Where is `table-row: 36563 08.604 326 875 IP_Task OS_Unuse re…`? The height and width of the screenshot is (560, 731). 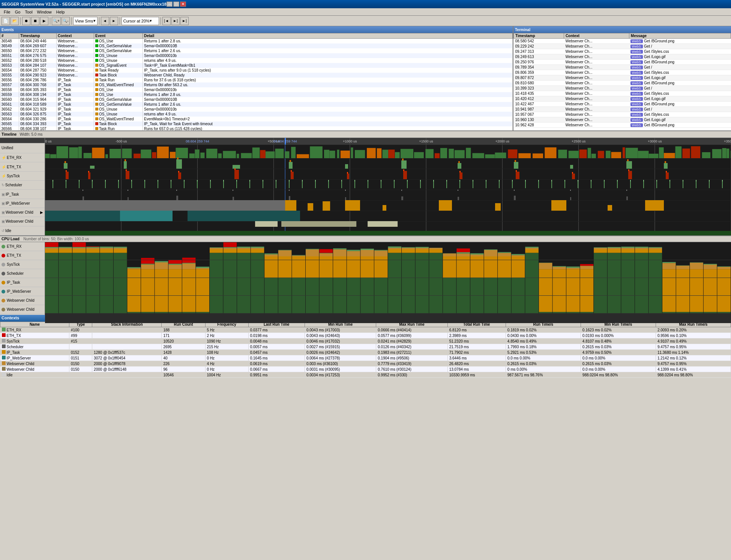 table-row: 36563 08.604 326 875 IP_Task OS_Unuse re… is located at coordinates (257, 114).